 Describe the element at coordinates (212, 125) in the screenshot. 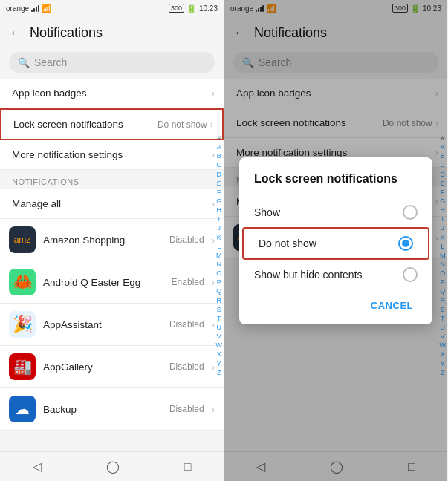

I see `chevron-icon-lock: ›` at that location.